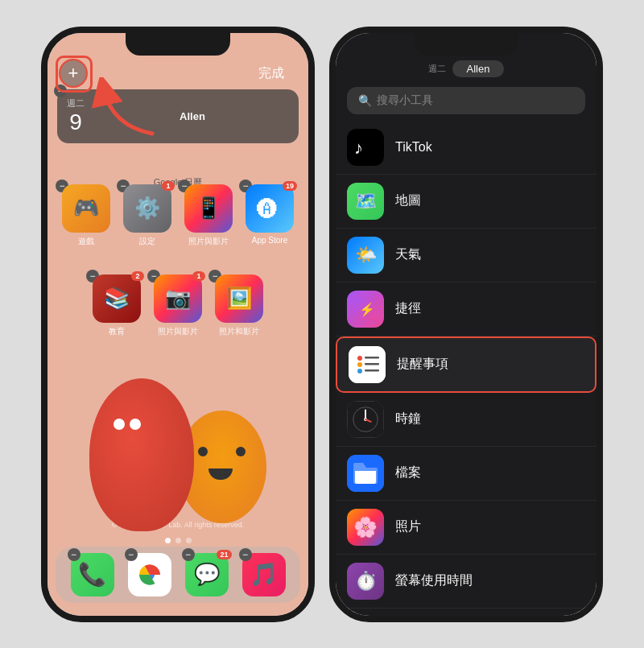 The width and height of the screenshot is (644, 648). What do you see at coordinates (466, 473) in the screenshot?
I see `list-item-files: 檔案` at bounding box center [466, 473].